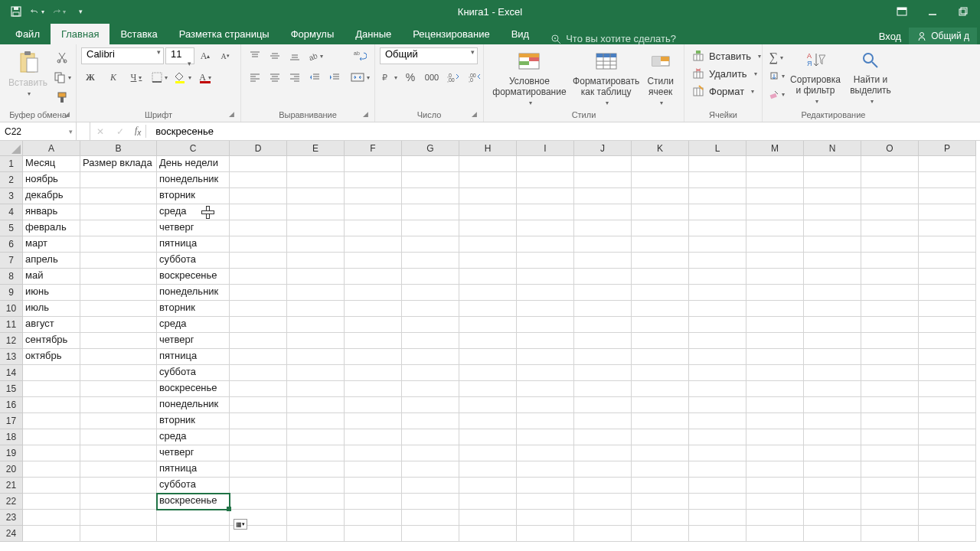 This screenshot has height=551, width=980. Describe the element at coordinates (660, 148) in the screenshot. I see `column-header: K` at that location.